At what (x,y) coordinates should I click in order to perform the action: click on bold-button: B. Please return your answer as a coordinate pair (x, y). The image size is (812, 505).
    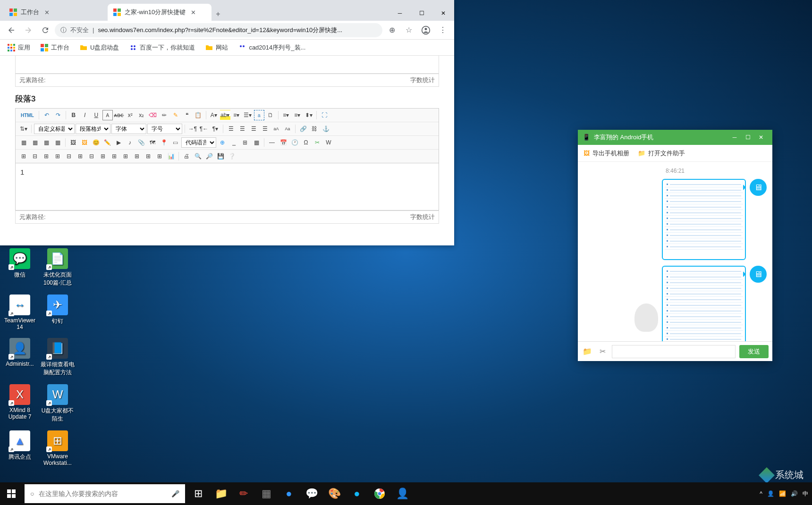
    Looking at the image, I should click on (74, 115).